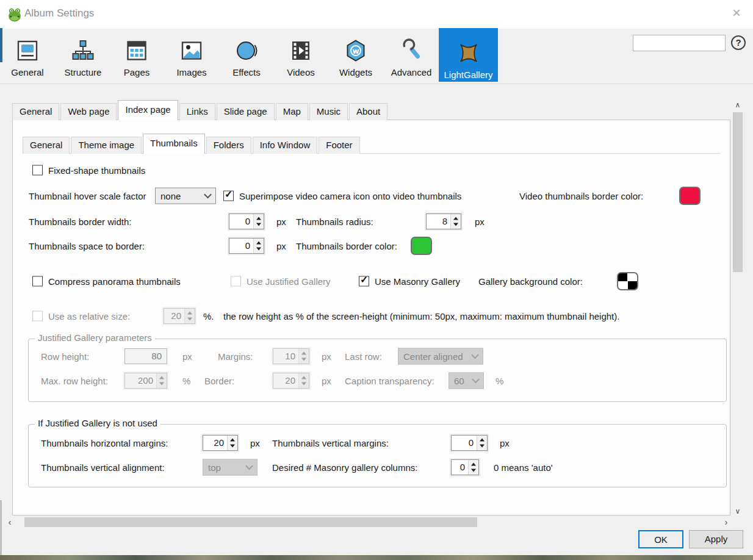 This screenshot has width=753, height=560. What do you see at coordinates (411, 54) in the screenshot?
I see `toolbar-item-advanced: Advanced` at bounding box center [411, 54].